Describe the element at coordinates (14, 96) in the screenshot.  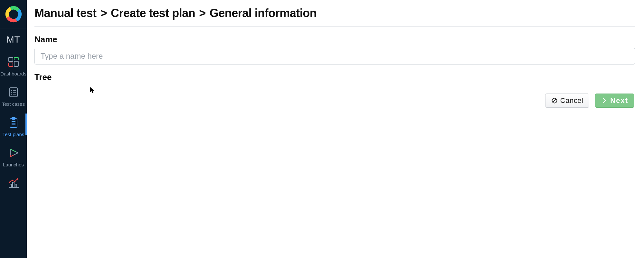
I see `sidebar-item-test-cases: Test cases` at that location.